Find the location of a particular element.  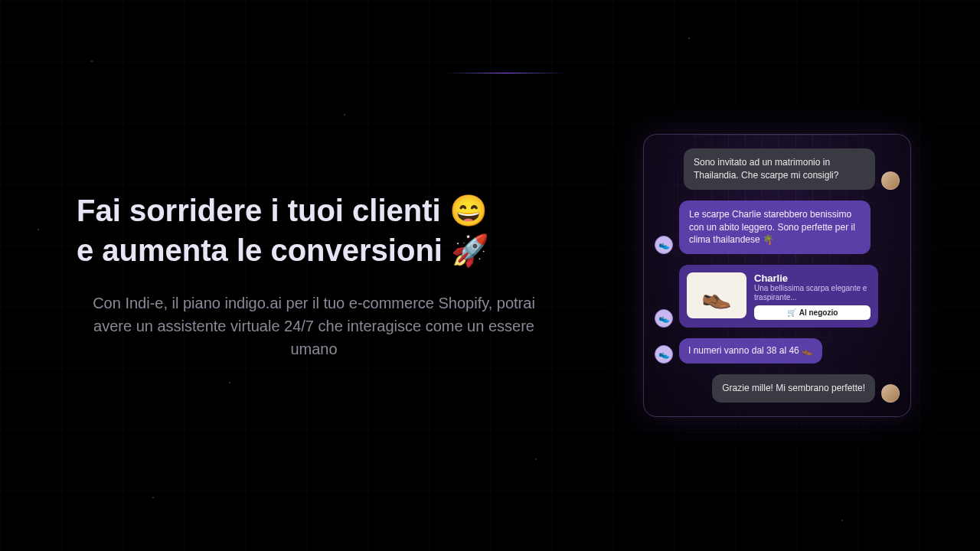

chat-bubble: Sono invitato ad un matrimonio in Thaila… is located at coordinates (779, 169).